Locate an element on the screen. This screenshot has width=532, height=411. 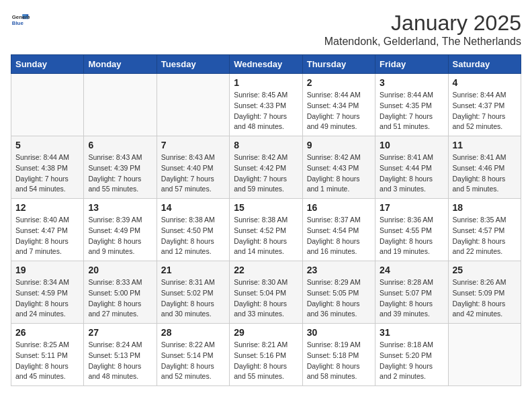
weekday-header-tuesday: Tuesday is located at coordinates (193, 64).